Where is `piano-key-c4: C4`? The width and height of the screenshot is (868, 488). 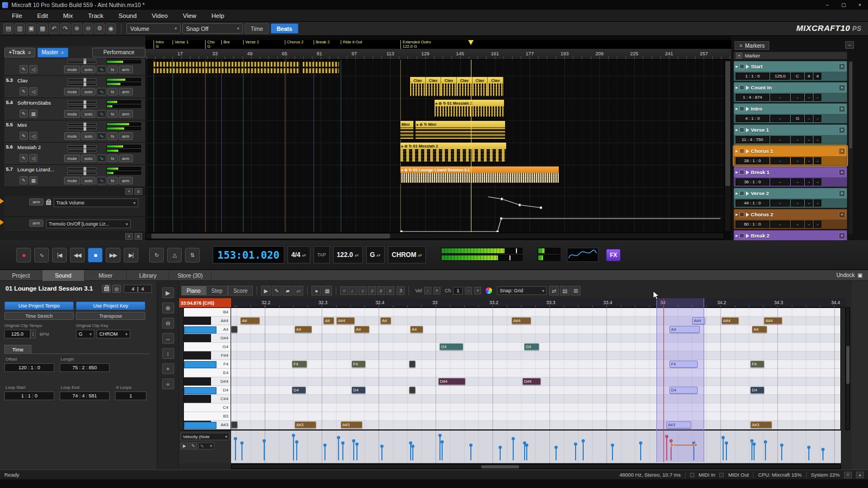
piano-key-c4: C4 is located at coordinates (207, 408).